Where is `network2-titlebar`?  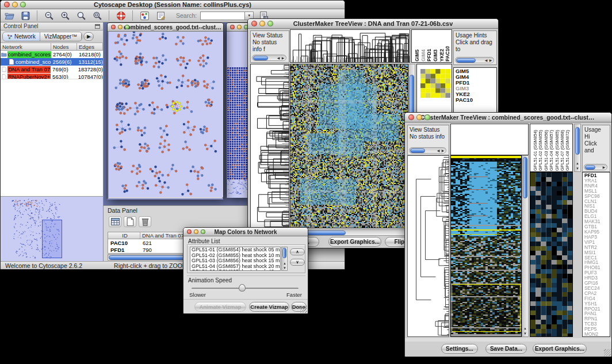 network2-titlebar is located at coordinates (238, 28).